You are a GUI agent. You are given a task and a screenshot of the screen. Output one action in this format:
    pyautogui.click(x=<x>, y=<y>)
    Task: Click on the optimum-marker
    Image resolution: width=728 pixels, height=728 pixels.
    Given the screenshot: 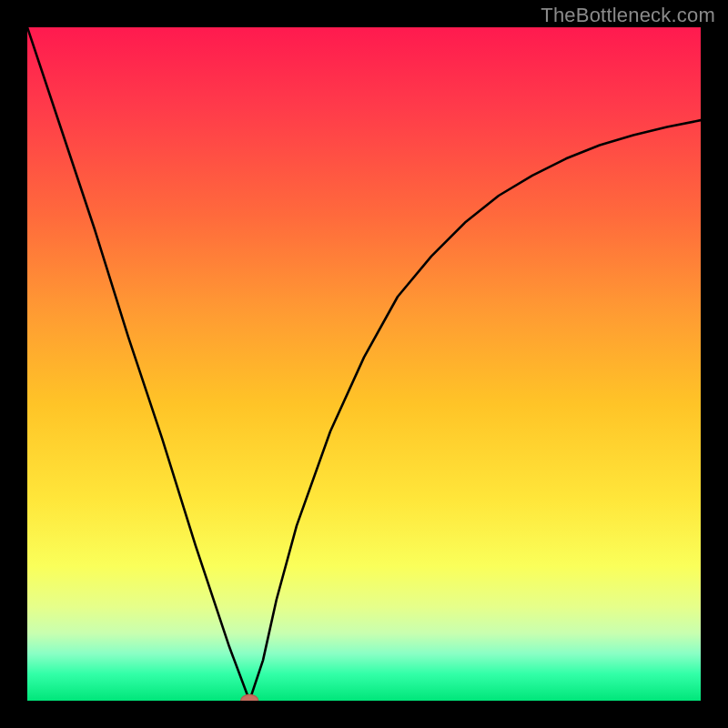 What is the action you would take?
    pyautogui.click(x=249, y=697)
    